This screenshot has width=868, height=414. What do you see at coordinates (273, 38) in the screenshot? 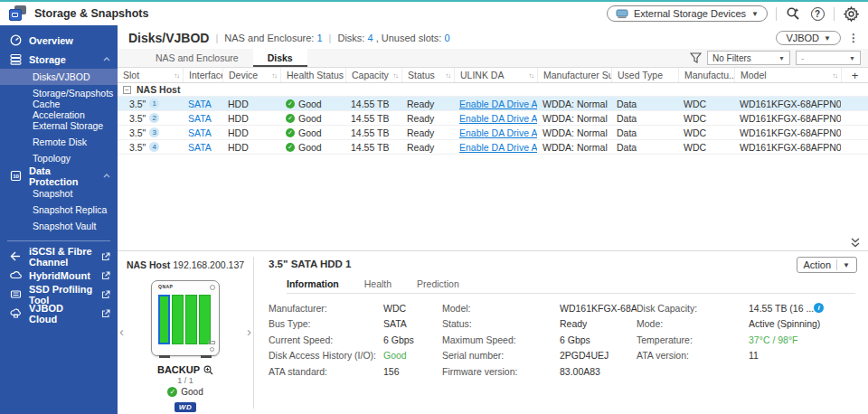
I see `nas-enclosure-count: NAS and Enclosure: 1` at bounding box center [273, 38].